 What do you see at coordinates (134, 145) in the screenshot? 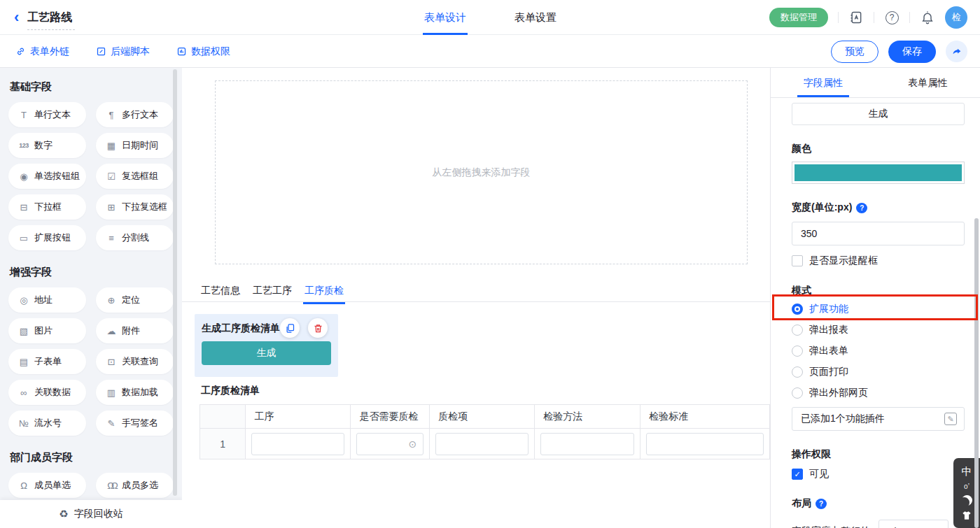
I see `field-item-datetime: ▦日期时间` at bounding box center [134, 145].